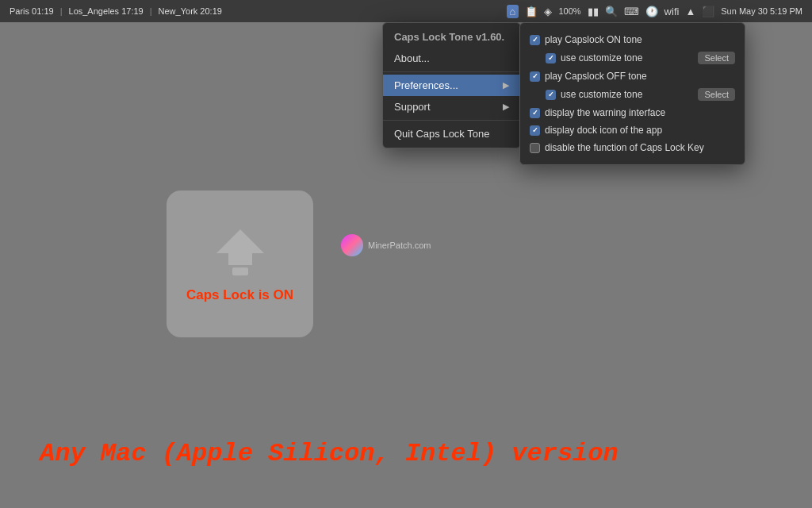  Describe the element at coordinates (239, 295) in the screenshot. I see `caps-lock-status-text: Caps Lock is ON` at that location.